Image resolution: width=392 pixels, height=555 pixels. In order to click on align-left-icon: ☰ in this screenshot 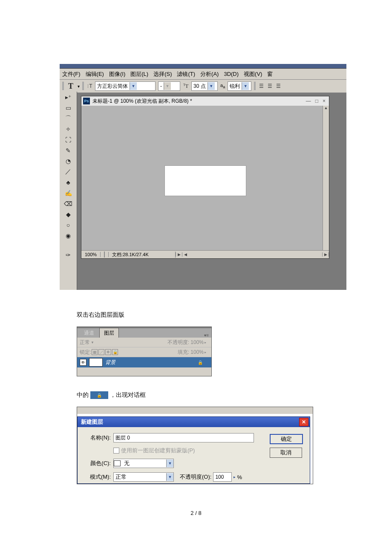, I will do `click(261, 86)`.